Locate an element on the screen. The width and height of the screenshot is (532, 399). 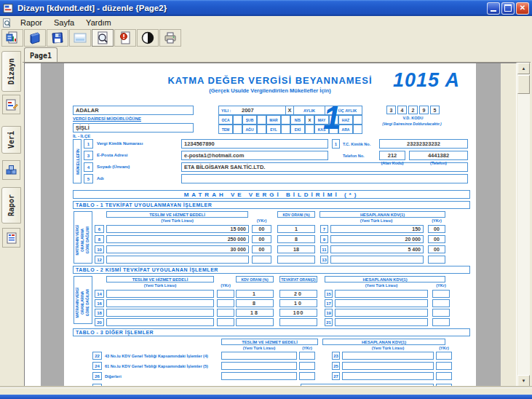
oran-cell: 18 is located at coordinates (296, 249).